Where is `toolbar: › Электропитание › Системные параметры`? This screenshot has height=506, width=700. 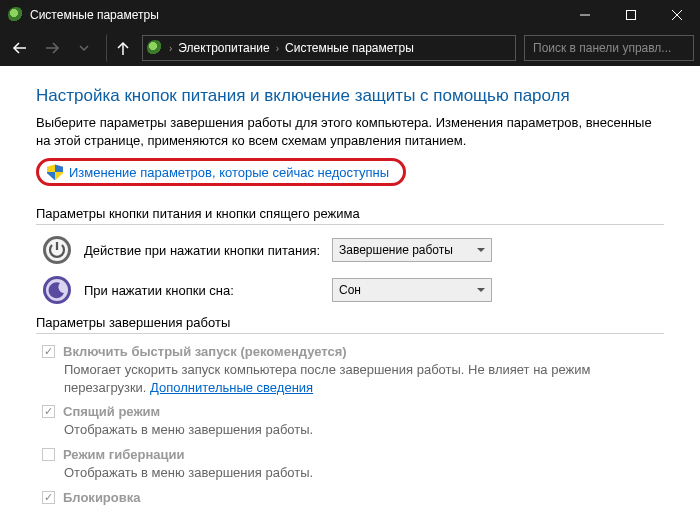
toolbar: › Электропитание › Системные параметры is located at coordinates (350, 48).